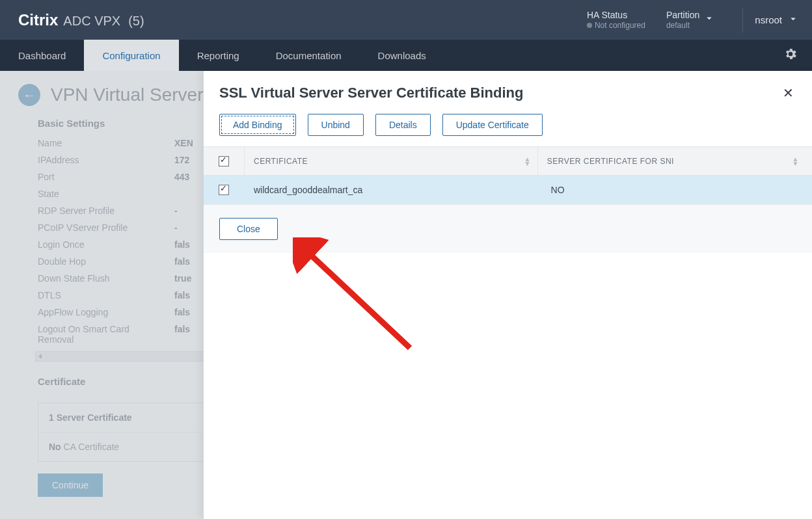 The width and height of the screenshot is (812, 519). I want to click on unbind-button: Unbind, so click(336, 125).